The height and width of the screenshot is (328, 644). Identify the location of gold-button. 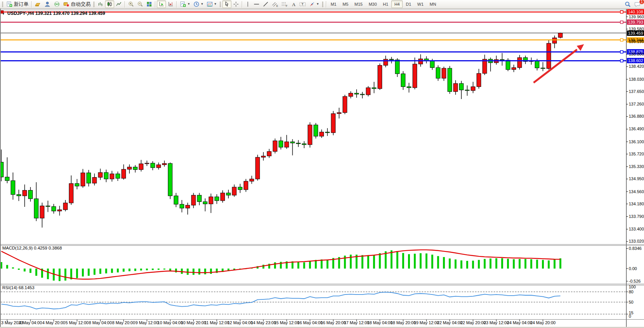
(38, 4).